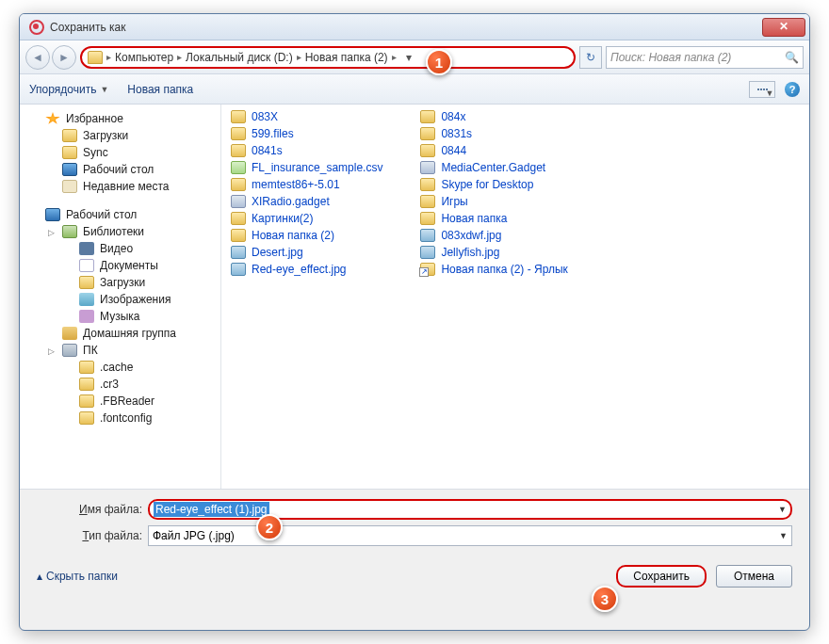 This screenshot has height=644, width=829. Describe the element at coordinates (87, 299) in the screenshot. I see `img-icon` at that location.